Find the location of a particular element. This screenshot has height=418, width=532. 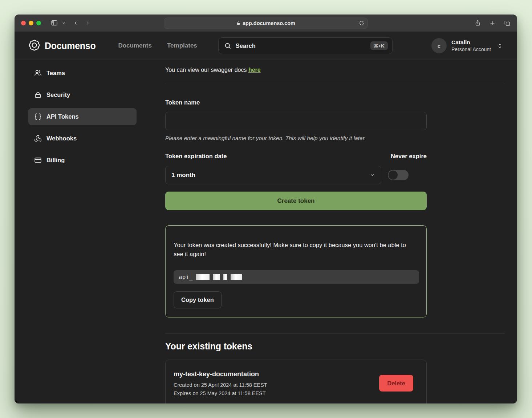

delete-token-button: Delete is located at coordinates (396, 383).